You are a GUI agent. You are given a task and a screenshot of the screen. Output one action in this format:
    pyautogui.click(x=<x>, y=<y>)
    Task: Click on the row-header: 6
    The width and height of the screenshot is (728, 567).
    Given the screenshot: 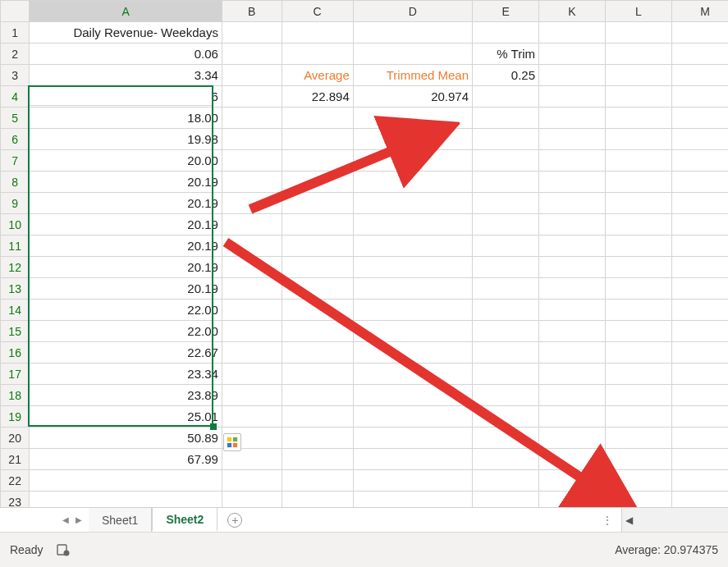 What is the action you would take?
    pyautogui.click(x=15, y=139)
    